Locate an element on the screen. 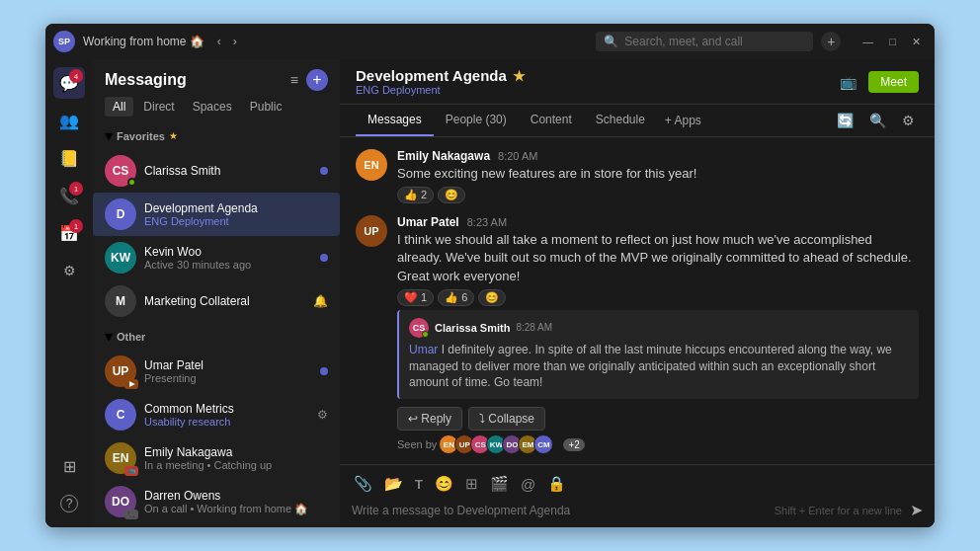 This screenshot has width=980, height=551. back-button: ‹ is located at coordinates (219, 41).